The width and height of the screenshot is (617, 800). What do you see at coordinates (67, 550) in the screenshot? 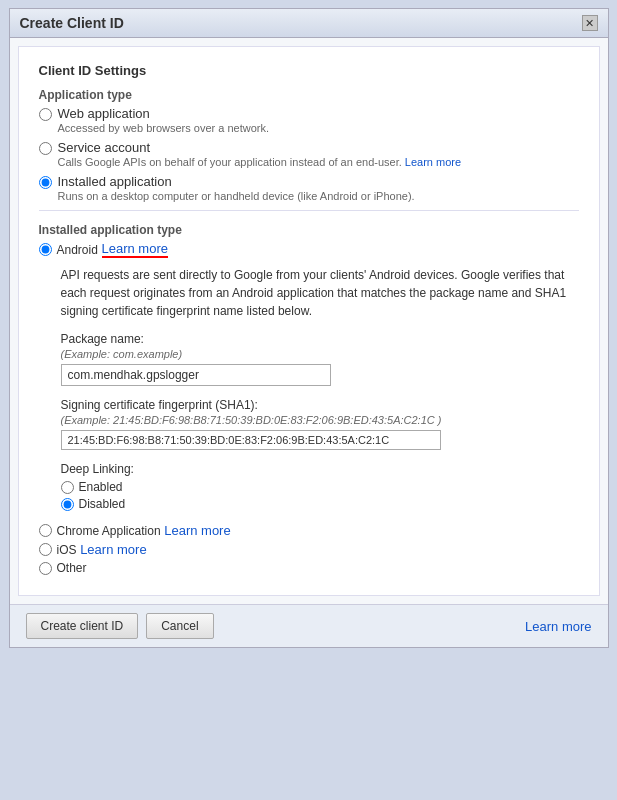
I see `ios-label: iOS` at bounding box center [67, 550].